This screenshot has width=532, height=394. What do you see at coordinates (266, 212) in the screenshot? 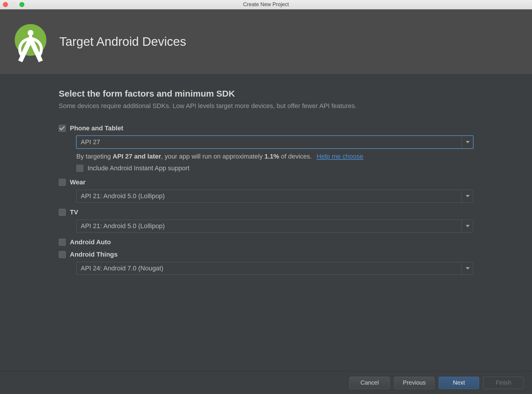
I see `tv-row: TV` at bounding box center [266, 212].